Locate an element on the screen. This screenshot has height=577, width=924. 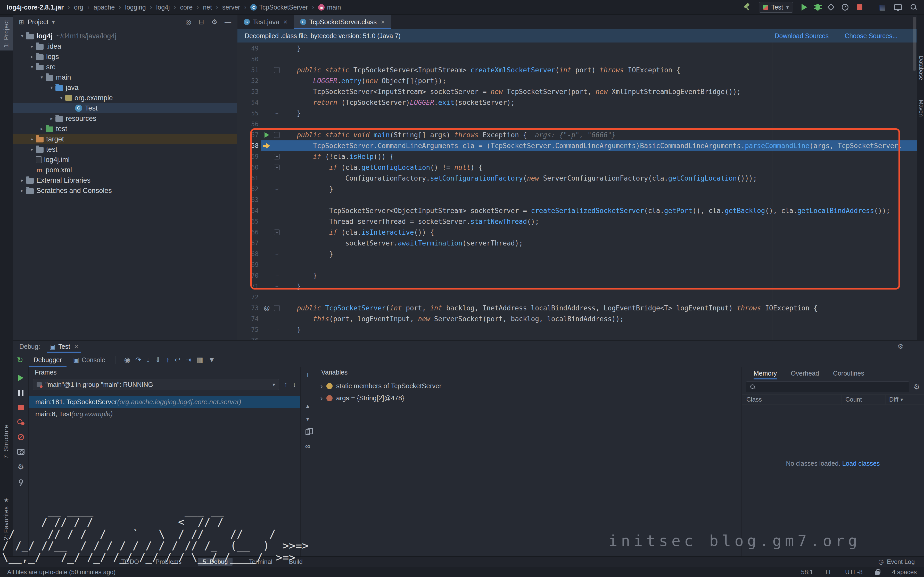
code-line-50: 50 is located at coordinates (577, 59).